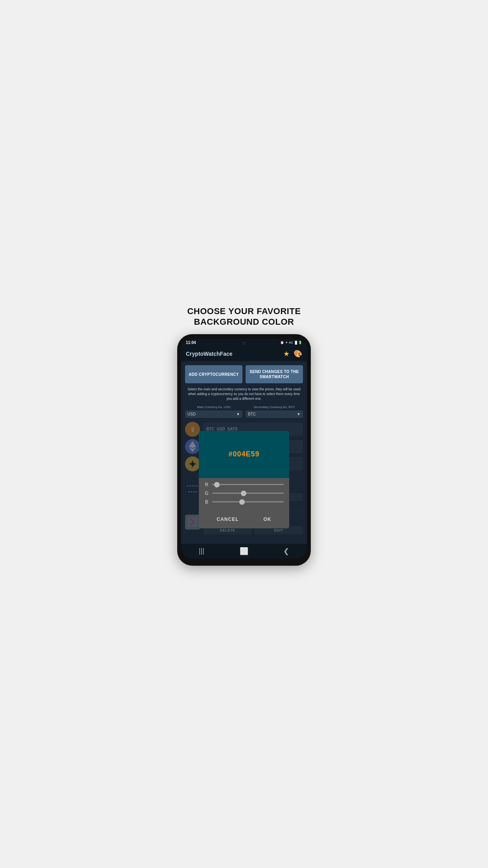 This screenshot has height=868, width=488. What do you see at coordinates (286, 354) in the screenshot?
I see `star-icon: ★` at bounding box center [286, 354].